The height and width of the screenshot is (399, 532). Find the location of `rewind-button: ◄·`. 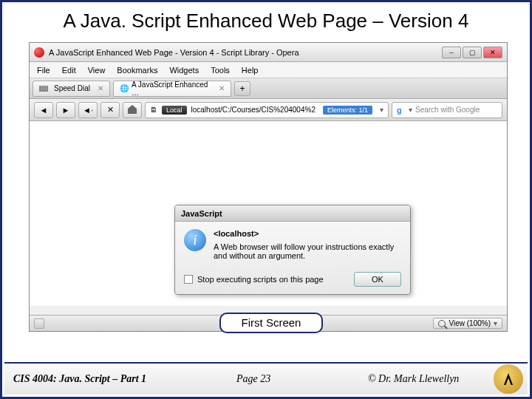

rewind-button: ◄· is located at coordinates (88, 110).